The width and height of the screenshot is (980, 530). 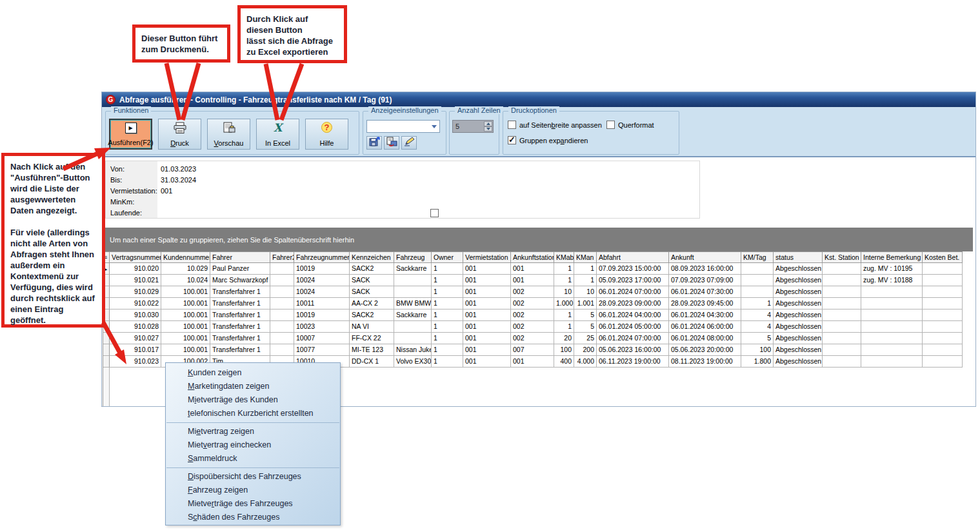 What do you see at coordinates (253, 504) in the screenshot?
I see `menu-item-mietverträge-des-fahrzeuges: Mietverträge des Fahrzeuges` at bounding box center [253, 504].